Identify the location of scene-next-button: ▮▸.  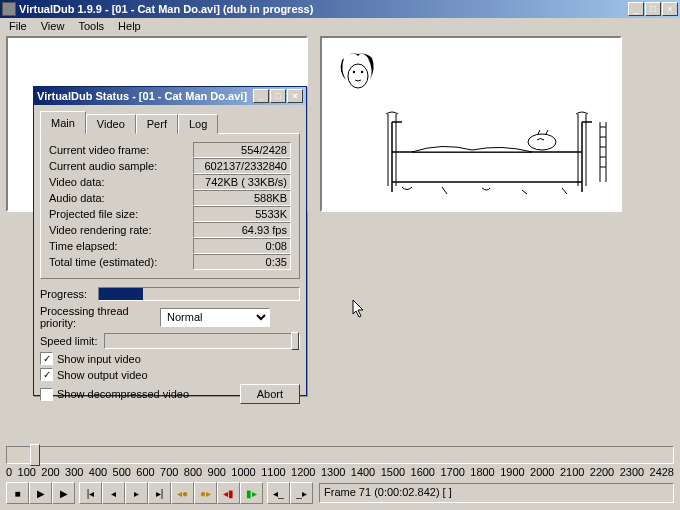
(252, 493).